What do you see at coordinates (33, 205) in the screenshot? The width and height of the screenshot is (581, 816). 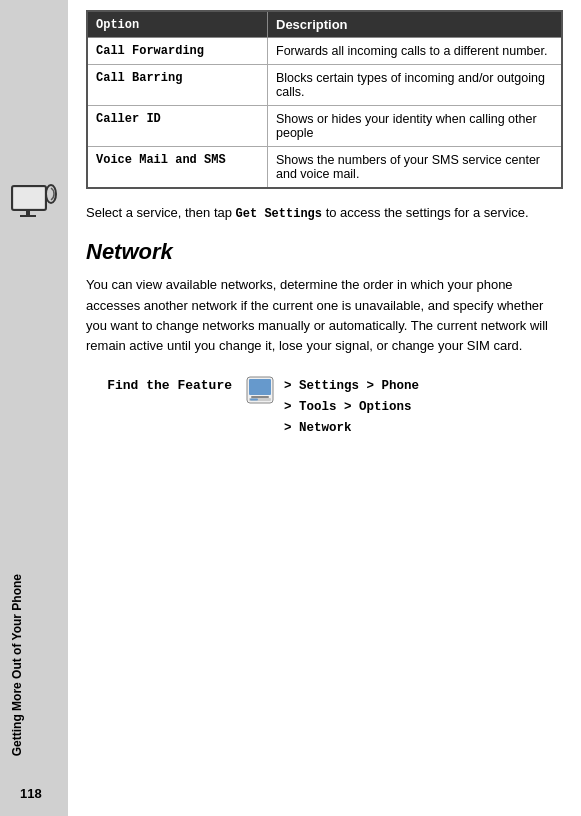 I see `phone-icon` at bounding box center [33, 205].